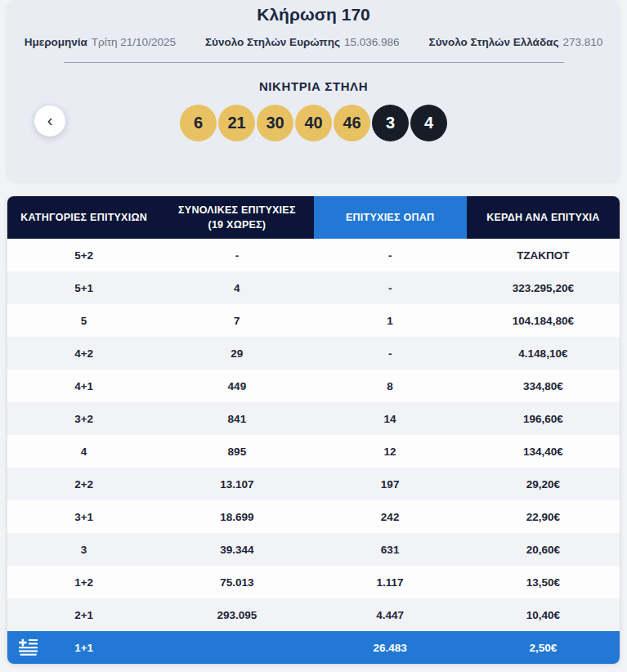  What do you see at coordinates (83, 419) in the screenshot?
I see `category-cell: 3+2` at bounding box center [83, 419].